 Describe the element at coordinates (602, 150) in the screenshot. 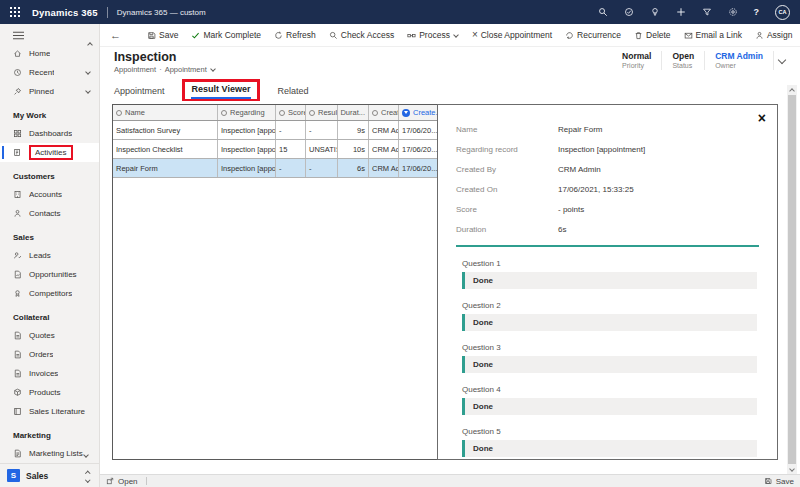

I see `field-value: Inspection [appointment]` at that location.